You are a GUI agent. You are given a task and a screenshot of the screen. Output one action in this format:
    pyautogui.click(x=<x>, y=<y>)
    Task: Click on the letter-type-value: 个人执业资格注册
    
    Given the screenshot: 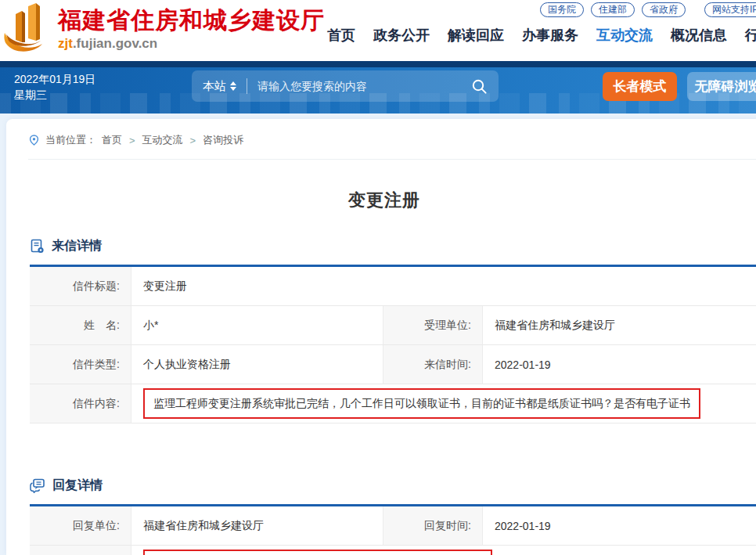 What is the action you would take?
    pyautogui.click(x=257, y=365)
    